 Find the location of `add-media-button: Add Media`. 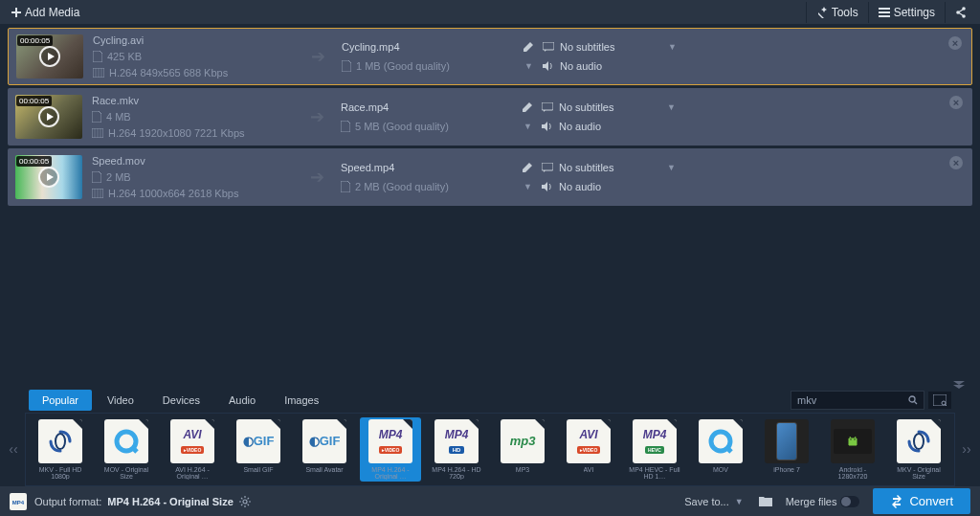

add-media-button: Add Media is located at coordinates (46, 12).